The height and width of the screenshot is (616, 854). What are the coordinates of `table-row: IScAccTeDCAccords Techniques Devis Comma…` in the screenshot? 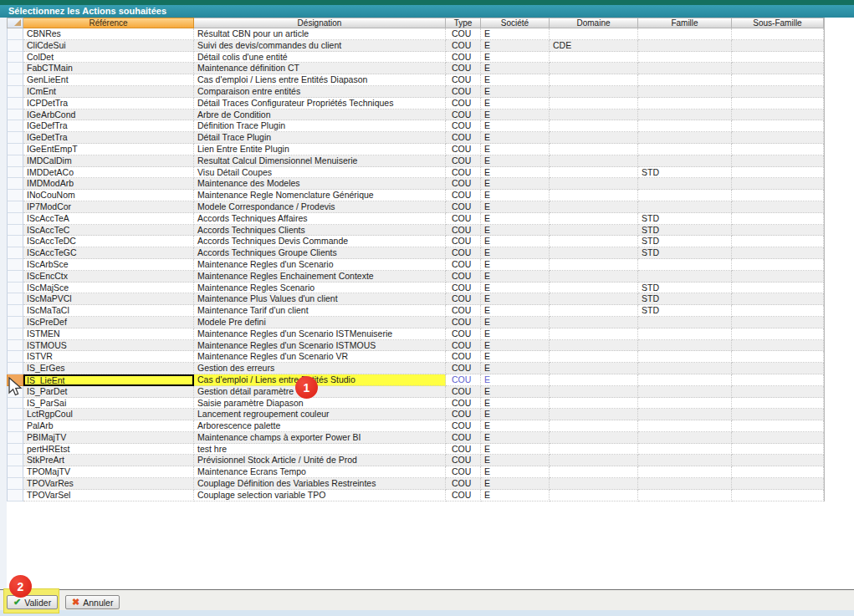 It's located at (415, 242).